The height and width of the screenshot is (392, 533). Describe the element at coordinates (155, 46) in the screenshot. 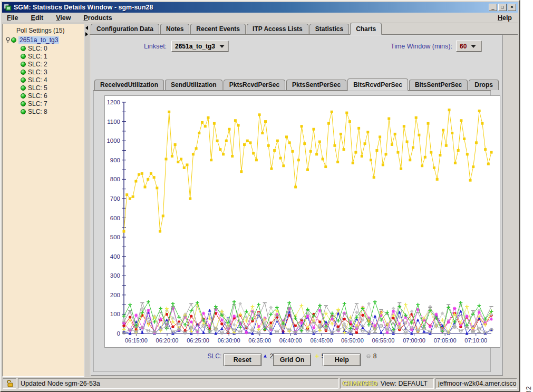

I see `linkset-label: Linkset:` at that location.